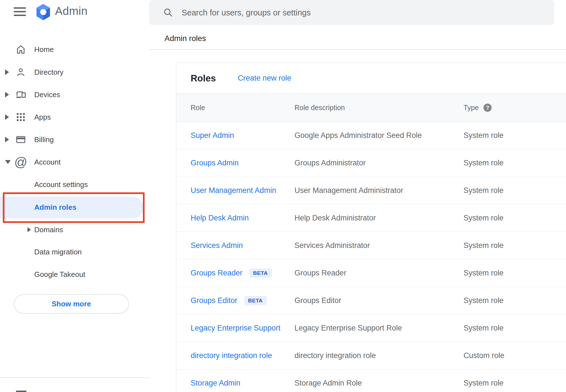 Image resolution: width=566 pixels, height=392 pixels. Describe the element at coordinates (49, 72) in the screenshot. I see `sidebar-item-label: Directory` at that location.